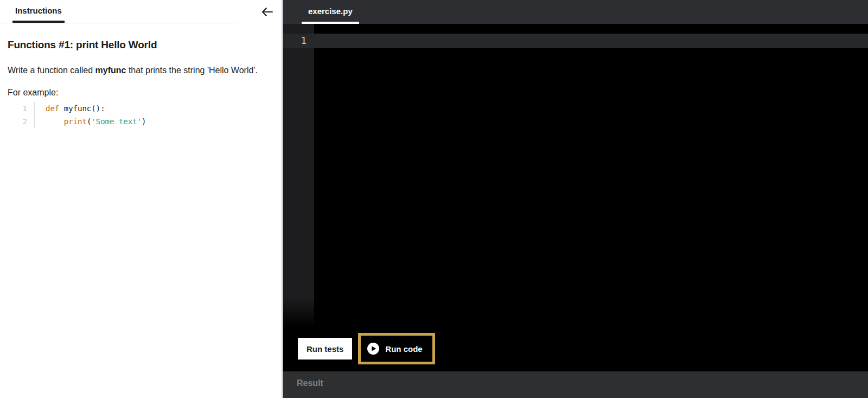  I want to click on result-label: Result, so click(310, 383).